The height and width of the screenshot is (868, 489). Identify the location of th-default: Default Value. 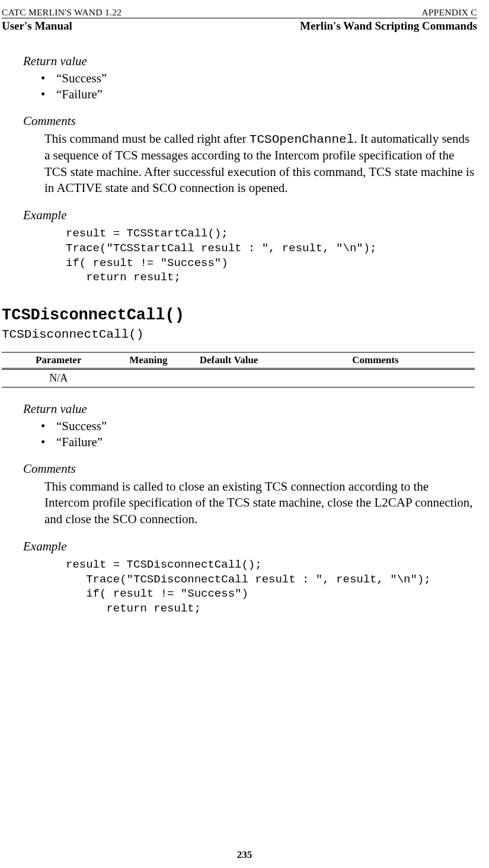
(229, 360).